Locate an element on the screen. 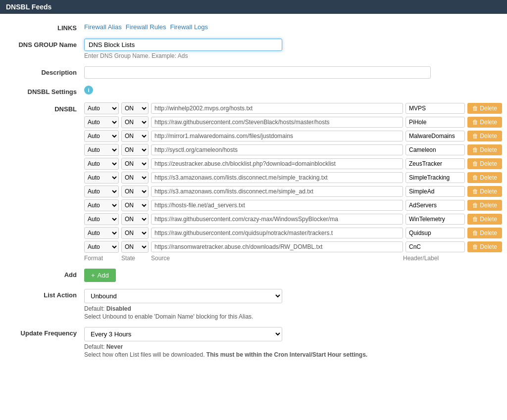 This screenshot has width=507, height=420. firewall-logs-link: Firewall Logs is located at coordinates (189, 27).